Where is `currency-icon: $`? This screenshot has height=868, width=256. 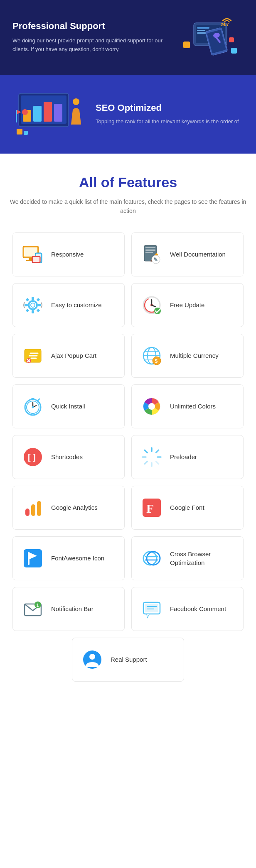 currency-icon: $ is located at coordinates (152, 356).